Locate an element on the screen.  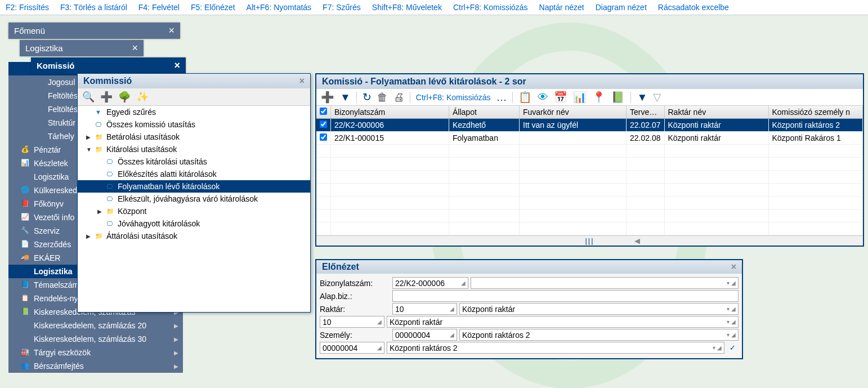
input-raktar2-code: 10◢ is located at coordinates (352, 322).